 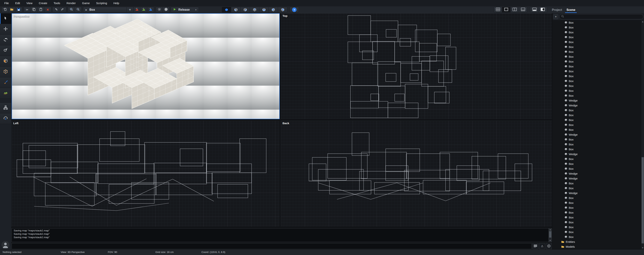 I want to click on warnings-filter-button: ⚠, so click(x=542, y=246).